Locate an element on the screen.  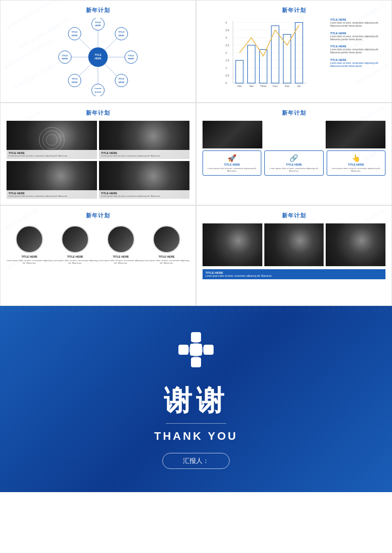
circle-body-2: Lorem ipsum dolor sit amet, consectetur … is located at coordinates (75, 262).